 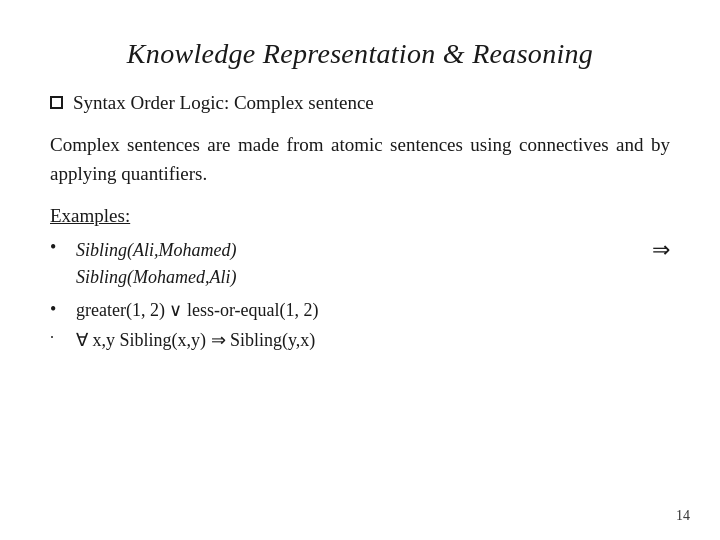 What do you see at coordinates (56, 102) in the screenshot?
I see `bullet-square-icon` at bounding box center [56, 102].